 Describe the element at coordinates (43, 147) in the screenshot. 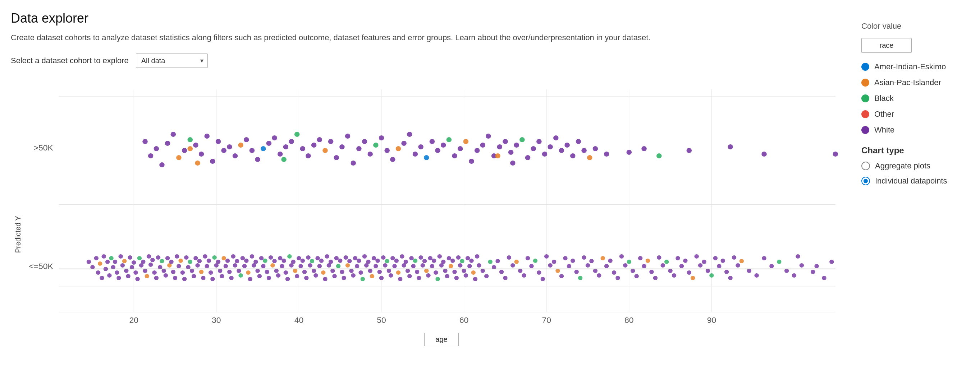

I see `svg-text: >50K` at that location.